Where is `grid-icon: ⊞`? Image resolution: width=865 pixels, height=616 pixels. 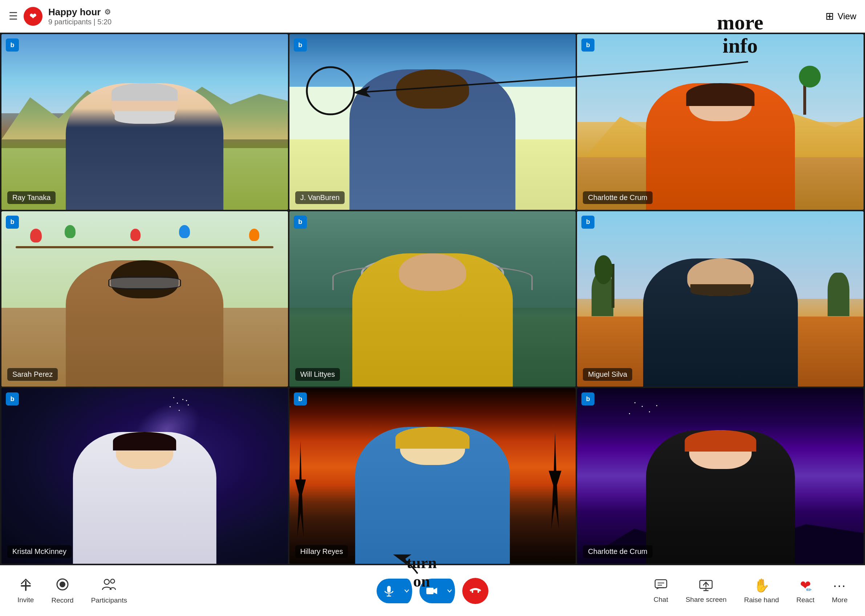 grid-icon: ⊞ is located at coordinates (830, 16).